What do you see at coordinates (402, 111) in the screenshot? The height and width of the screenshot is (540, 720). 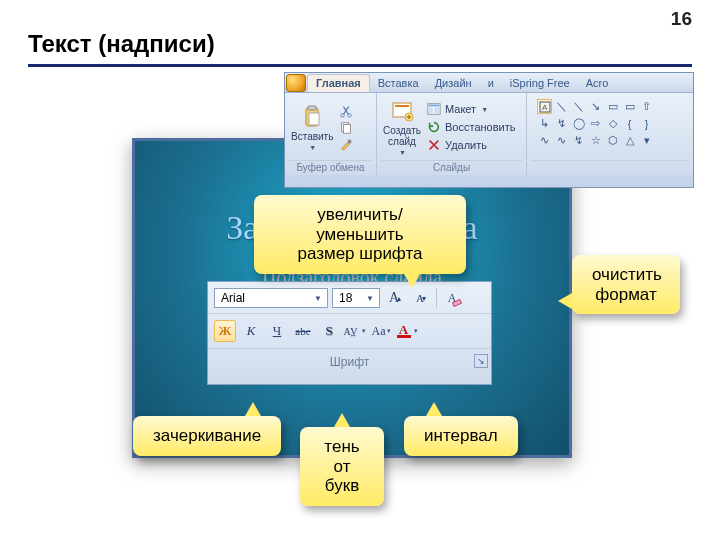 I see `new-slide-icon` at bounding box center [402, 111].